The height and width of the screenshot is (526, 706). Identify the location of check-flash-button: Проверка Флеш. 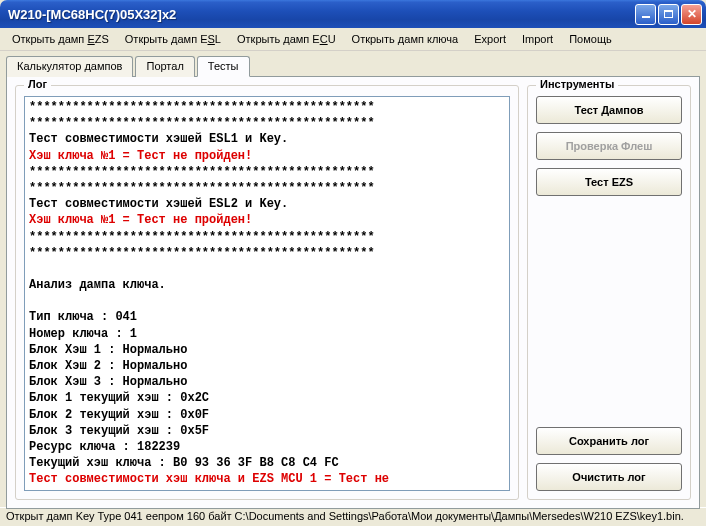
(609, 146).